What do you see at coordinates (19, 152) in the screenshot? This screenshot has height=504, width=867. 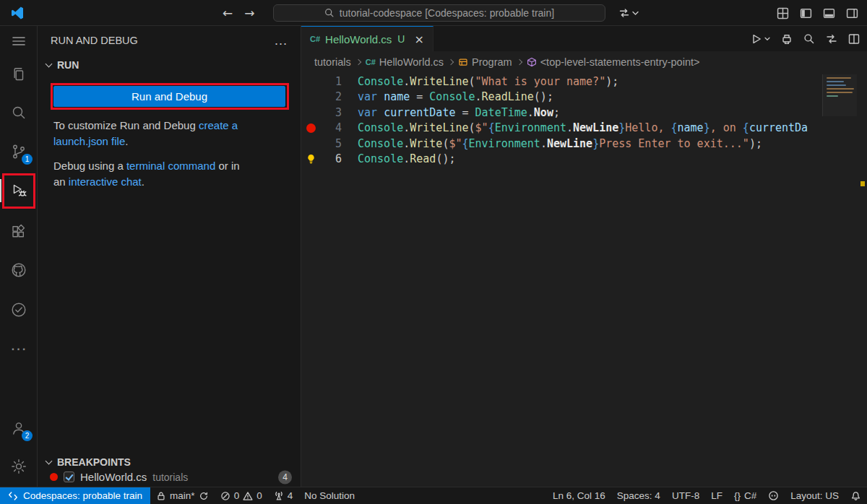 I see `sidebar-item-source-control: 1` at bounding box center [19, 152].